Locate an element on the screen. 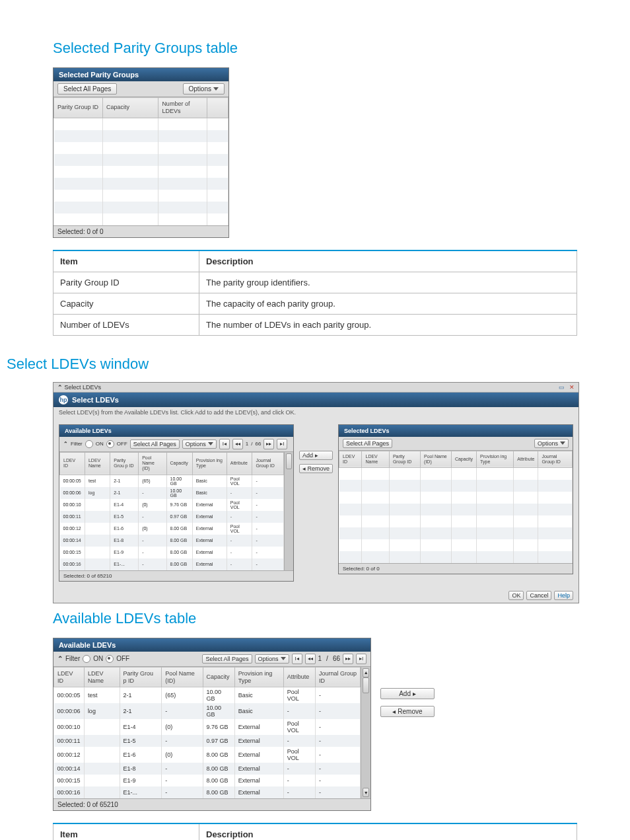 The height and width of the screenshot is (840, 630). page-total: 66 is located at coordinates (337, 658).